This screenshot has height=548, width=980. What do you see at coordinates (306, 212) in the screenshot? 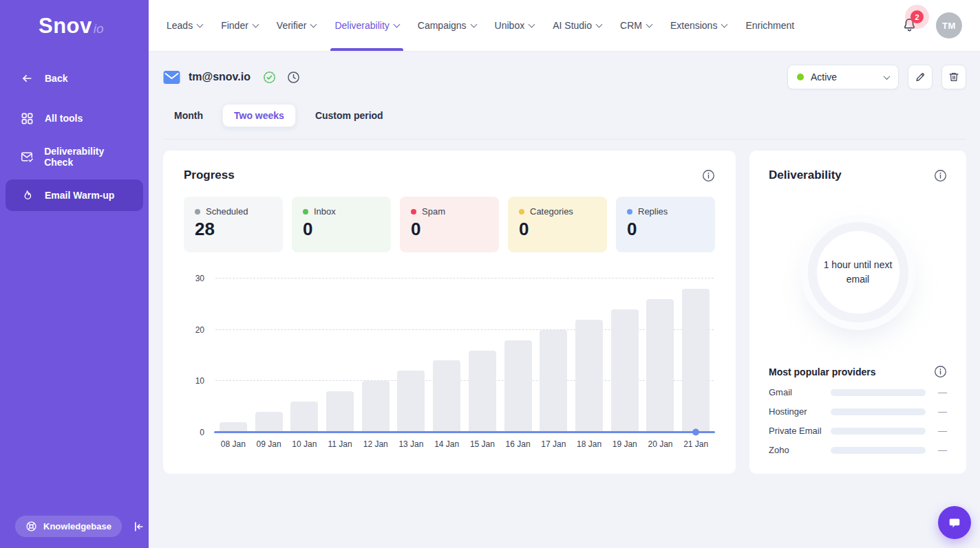
I see `inbox-dot` at bounding box center [306, 212].